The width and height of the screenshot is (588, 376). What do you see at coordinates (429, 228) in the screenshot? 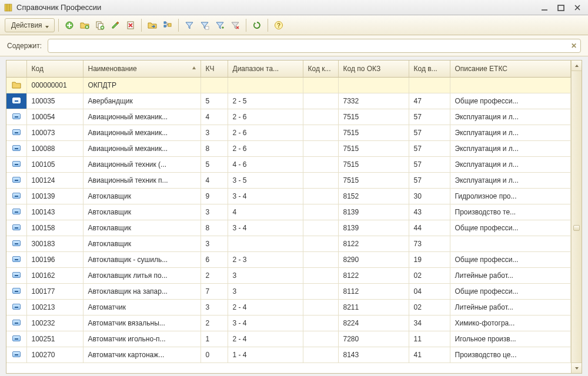
I see `cell-kodv: 44` at bounding box center [429, 228].